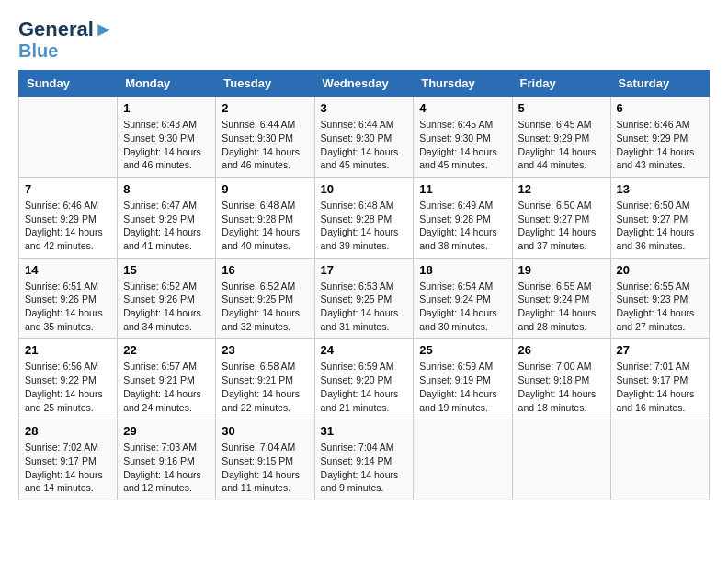  I want to click on day-number: 15, so click(166, 270).